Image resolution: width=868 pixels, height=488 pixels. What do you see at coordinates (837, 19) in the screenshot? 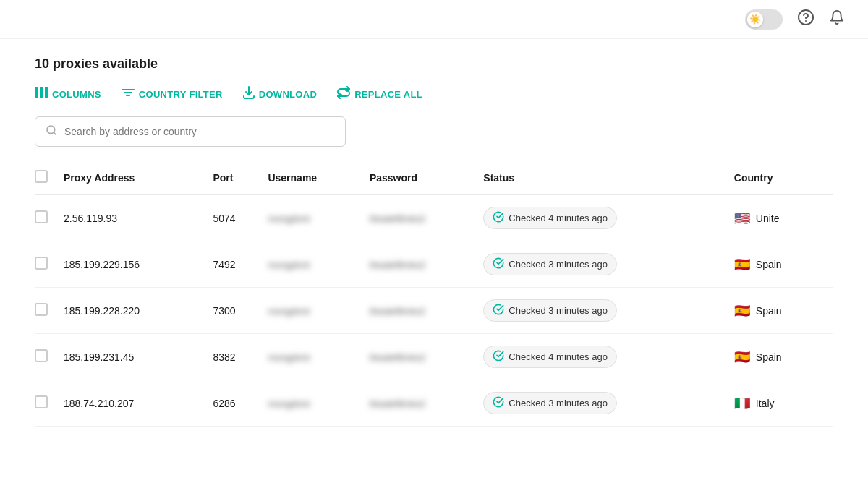
I see `bell-icon` at bounding box center [837, 19].